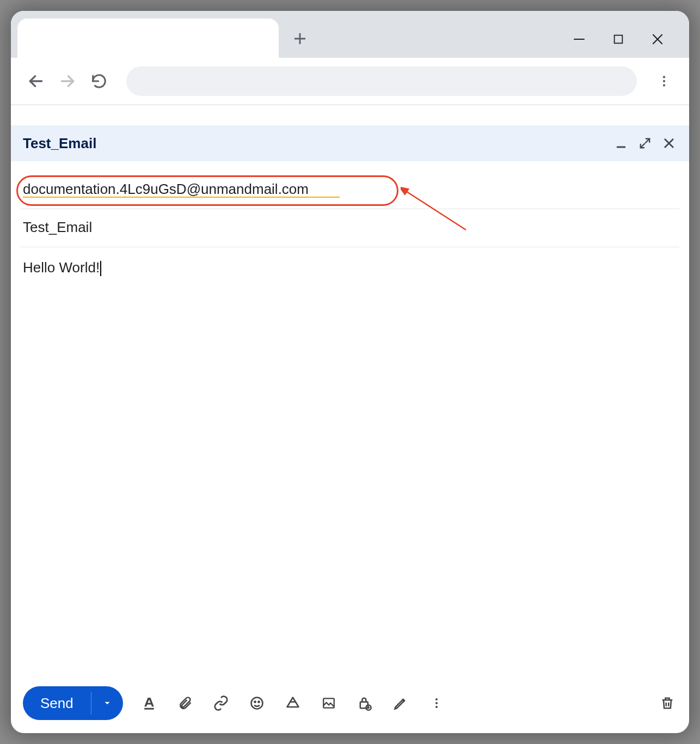  I want to click on paperclip-icon, so click(185, 703).